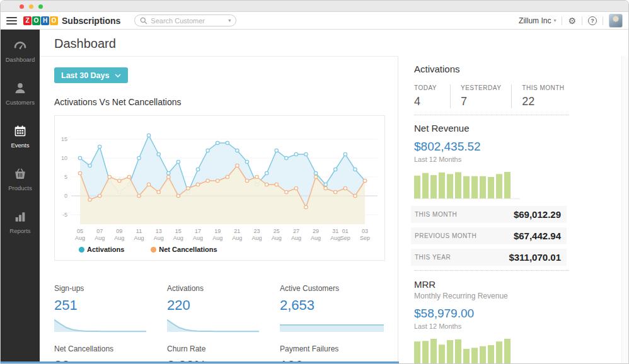  What do you see at coordinates (572, 21) in the screenshot?
I see `gear-icon: ⚙` at bounding box center [572, 21].